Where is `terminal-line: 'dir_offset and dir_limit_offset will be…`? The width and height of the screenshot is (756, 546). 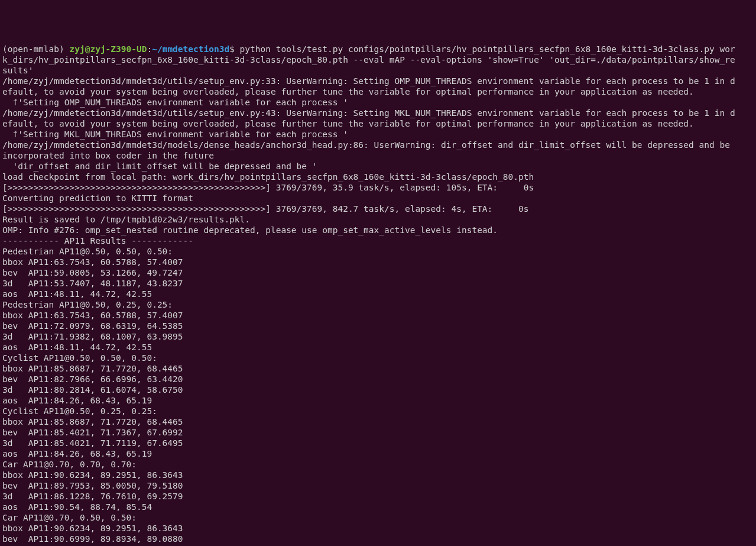
terminal-line: 'dir_offset and dir_limit_offset will be… is located at coordinates (378, 166).